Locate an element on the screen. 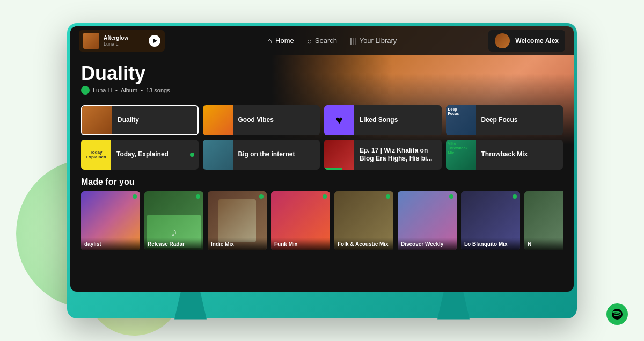 The width and height of the screenshot is (644, 341). artist-name: Luna Li is located at coordinates (103, 90).